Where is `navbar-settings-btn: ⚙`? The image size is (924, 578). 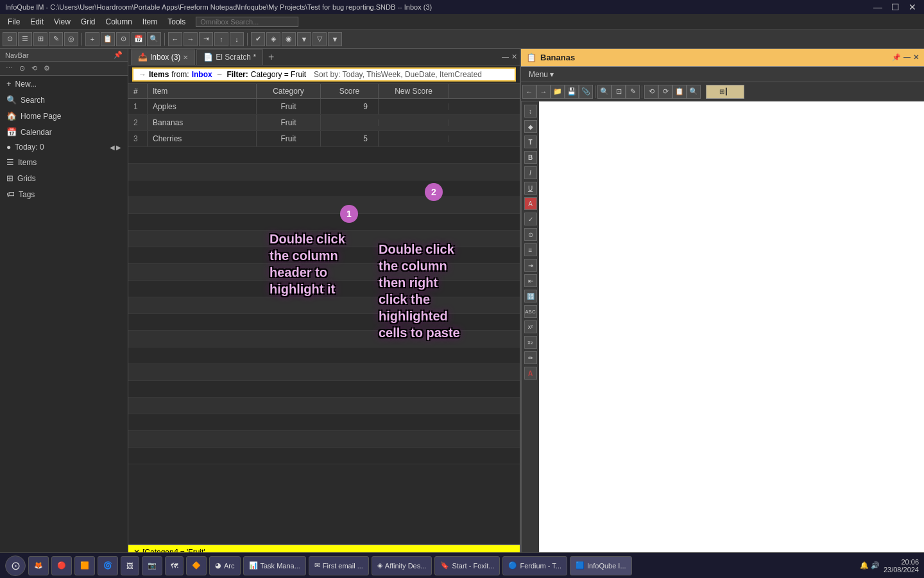
navbar-settings-btn: ⚙ is located at coordinates (47, 68).